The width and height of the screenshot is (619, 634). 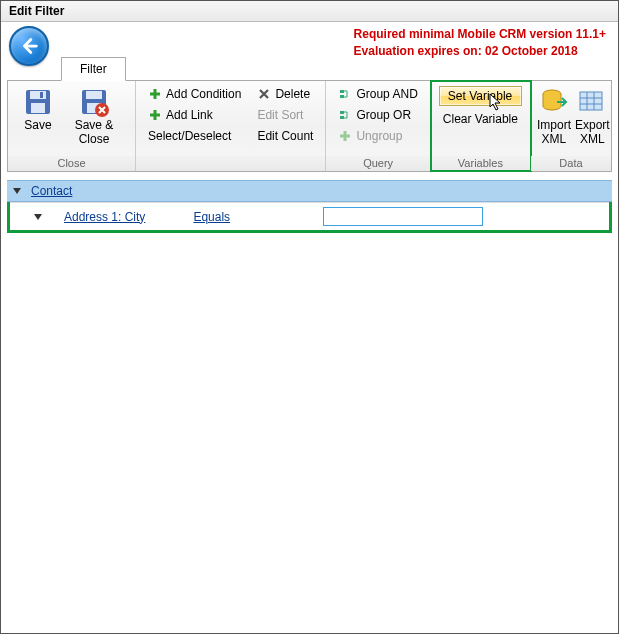 What do you see at coordinates (285, 136) in the screenshot?
I see `edit-count-button: Edit Count` at bounding box center [285, 136].